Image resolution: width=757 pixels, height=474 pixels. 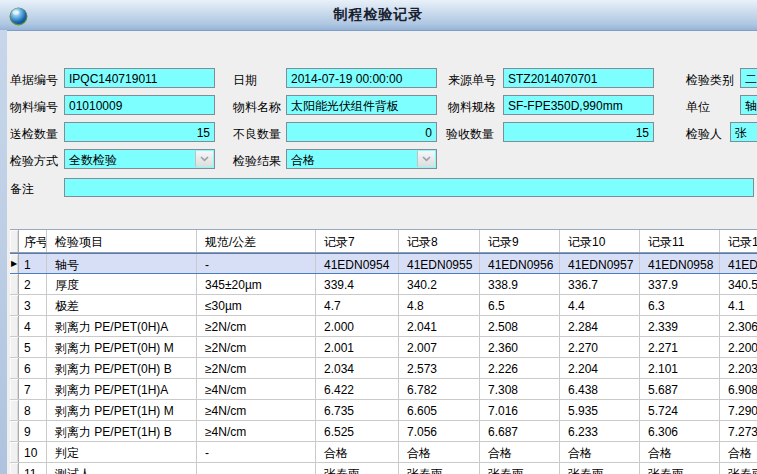 What do you see at coordinates (384, 284) in the screenshot?
I see `table-row: 2厚度345±20µm339.4340.2338.9336.7337.9340.…` at bounding box center [384, 284].